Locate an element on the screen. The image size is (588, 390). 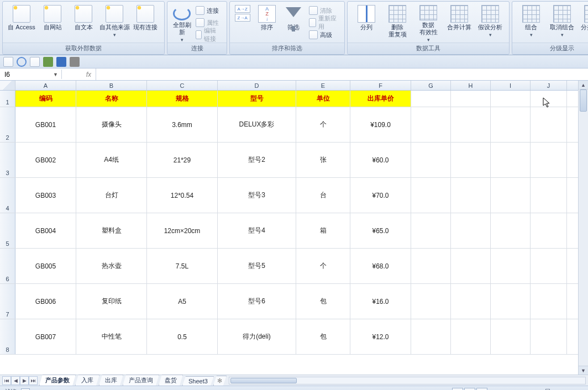
cell-A4: GB003 is located at coordinates (46, 196).